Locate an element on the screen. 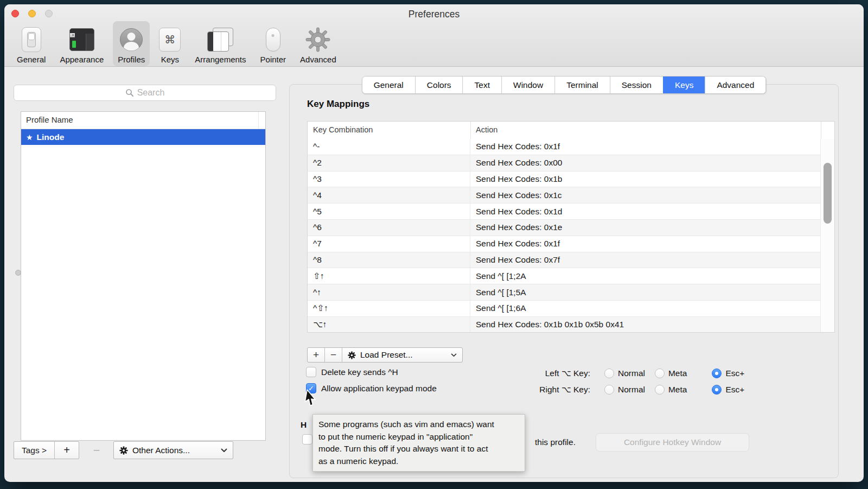 The height and width of the screenshot is (489, 868). key-combination-cell: ^7 is located at coordinates (389, 244).